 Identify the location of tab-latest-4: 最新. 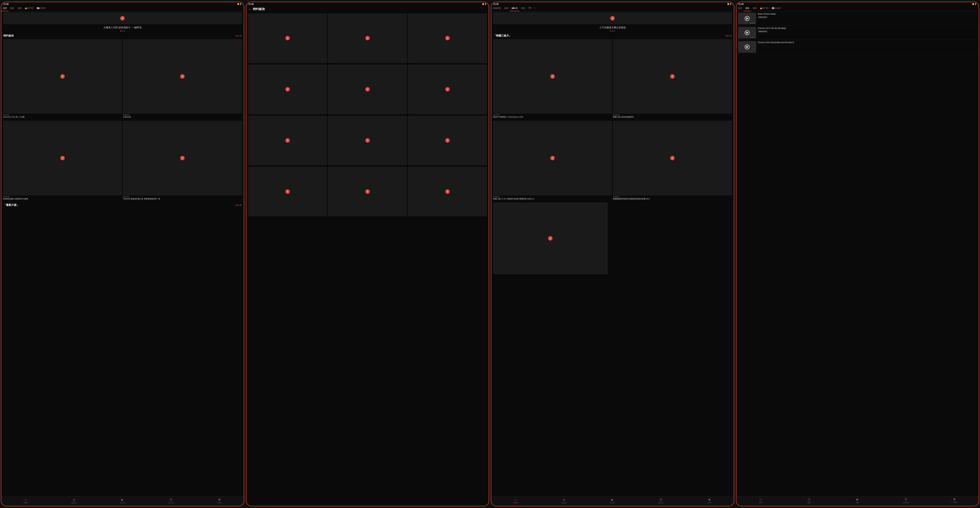
(747, 8).